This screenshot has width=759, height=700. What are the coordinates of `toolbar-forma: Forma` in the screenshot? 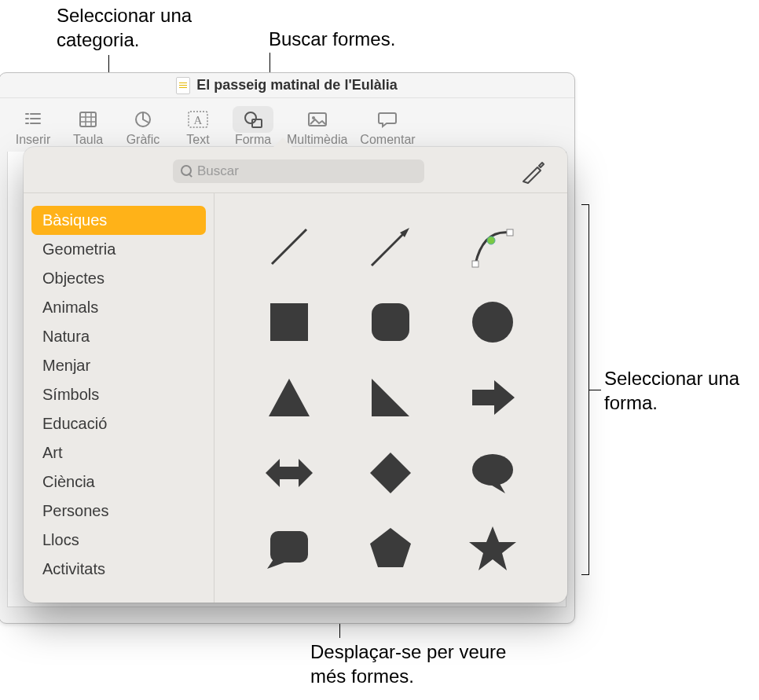 It's located at (253, 126).